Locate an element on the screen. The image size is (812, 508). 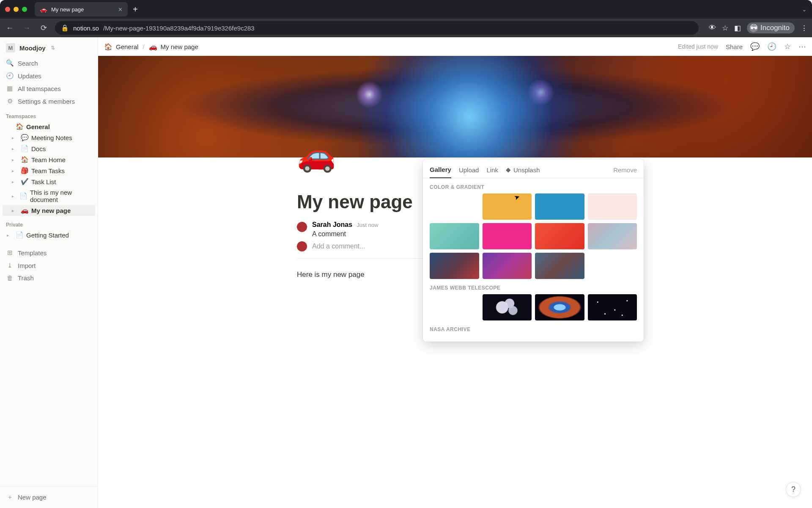
swatch-blue-red-gradient is located at coordinates (454, 266).